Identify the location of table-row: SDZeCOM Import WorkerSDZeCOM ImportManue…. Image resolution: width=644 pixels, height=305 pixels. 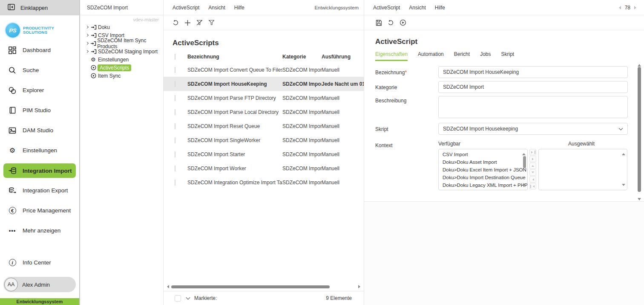
(264, 168).